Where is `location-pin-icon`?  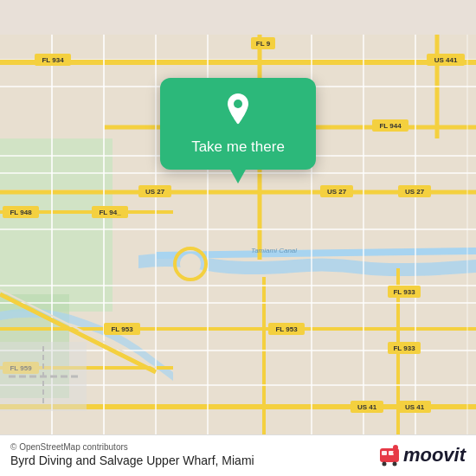
location-pin-icon is located at coordinates (238, 112).